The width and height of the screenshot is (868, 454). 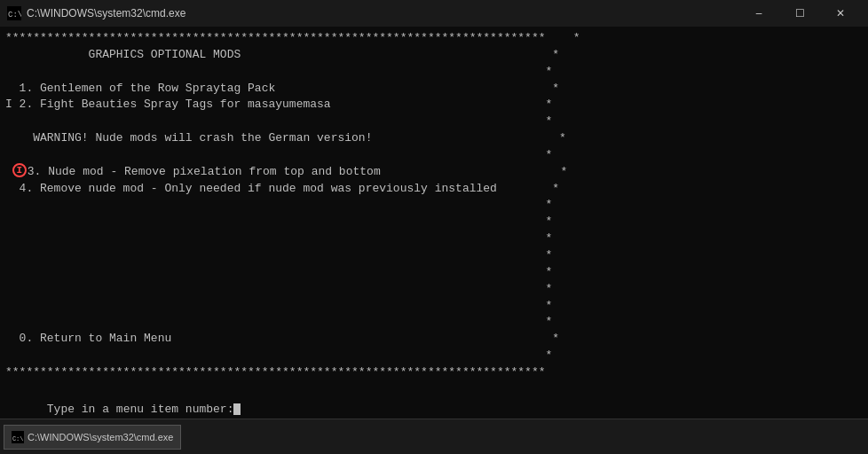 I want to click on input-prompt-line: Type in a menu item number:, so click(x=434, y=402).